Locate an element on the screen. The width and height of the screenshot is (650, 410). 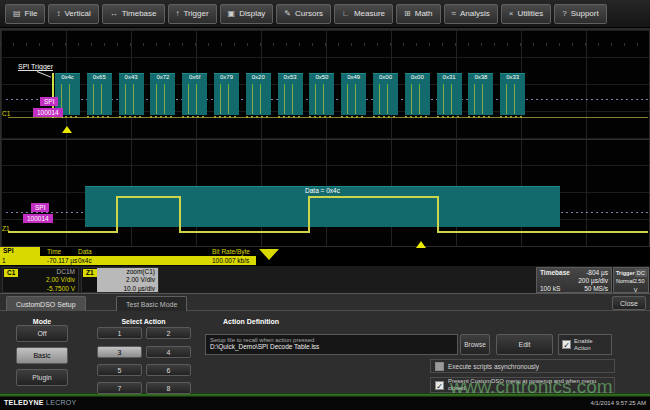
menu-file-label: File is located at coordinates (32, 14).